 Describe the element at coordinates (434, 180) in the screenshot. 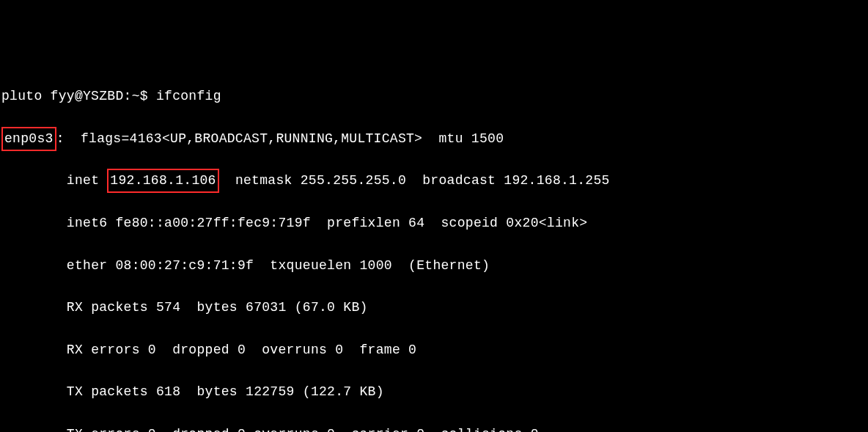

I see `iface1-inet-line: inet 192.168.1.106 netmask 255.255.255.0…` at that location.